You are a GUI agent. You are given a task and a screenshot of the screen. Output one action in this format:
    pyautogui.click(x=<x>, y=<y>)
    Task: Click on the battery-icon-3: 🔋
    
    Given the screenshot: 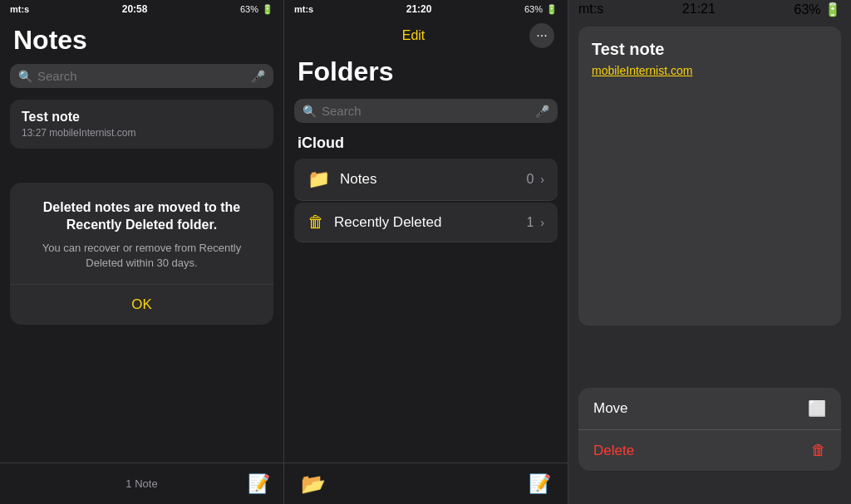 What is the action you would take?
    pyautogui.click(x=833, y=10)
    